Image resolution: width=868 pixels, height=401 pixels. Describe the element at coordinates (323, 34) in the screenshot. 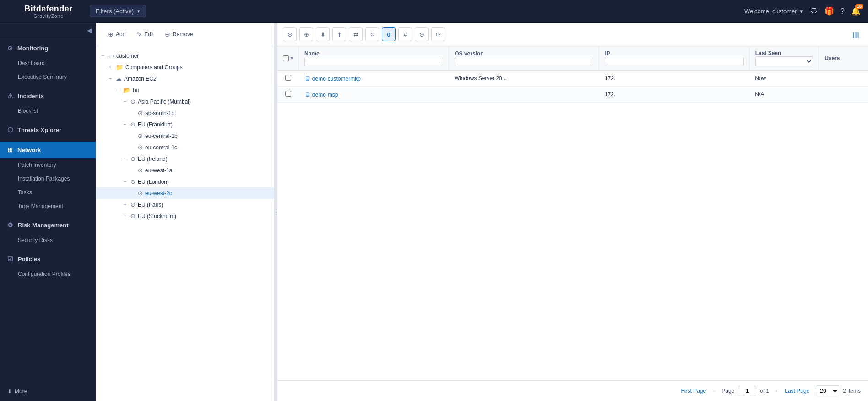

I see `download-button: ⬇` at that location.